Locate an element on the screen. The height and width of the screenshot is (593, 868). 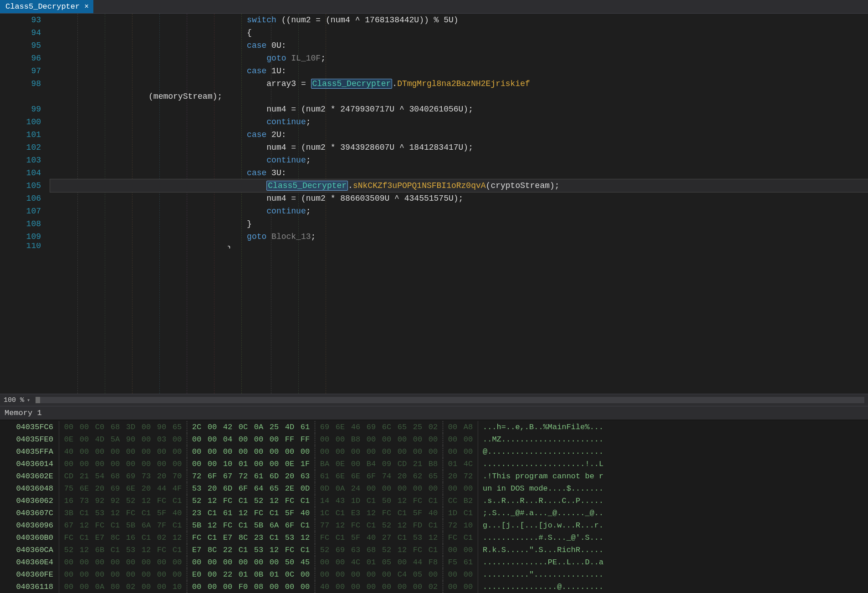
memory-address: 040360B0 is located at coordinates (30, 538).